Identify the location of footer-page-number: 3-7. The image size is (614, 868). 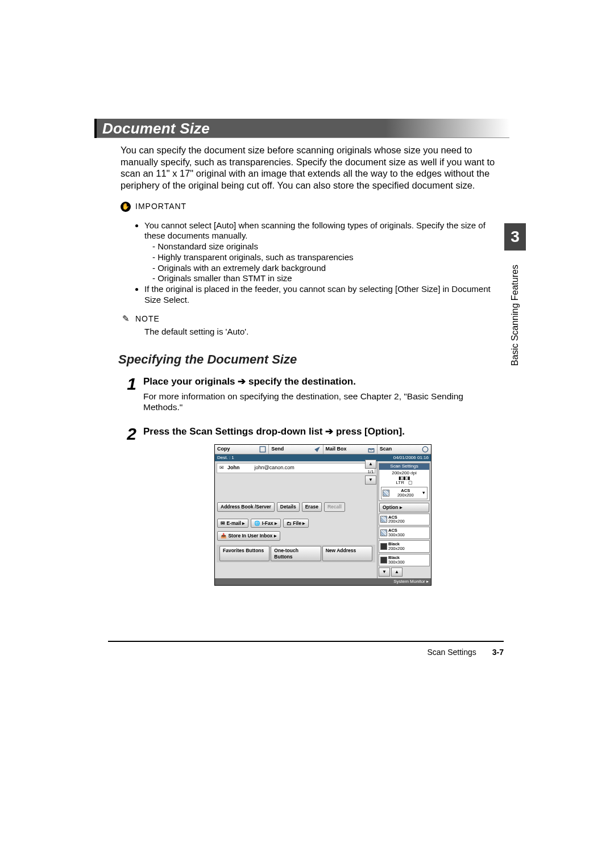
(498, 652).